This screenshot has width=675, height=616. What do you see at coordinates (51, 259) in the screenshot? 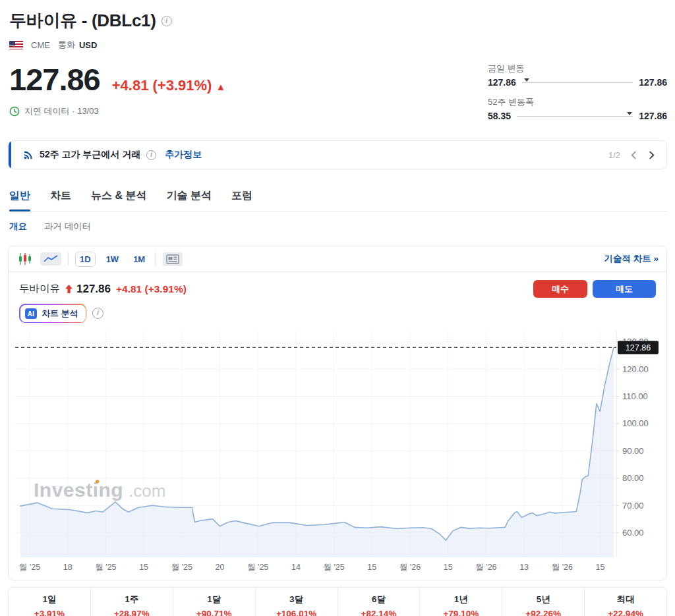
I see `area-chart-button` at bounding box center [51, 259].